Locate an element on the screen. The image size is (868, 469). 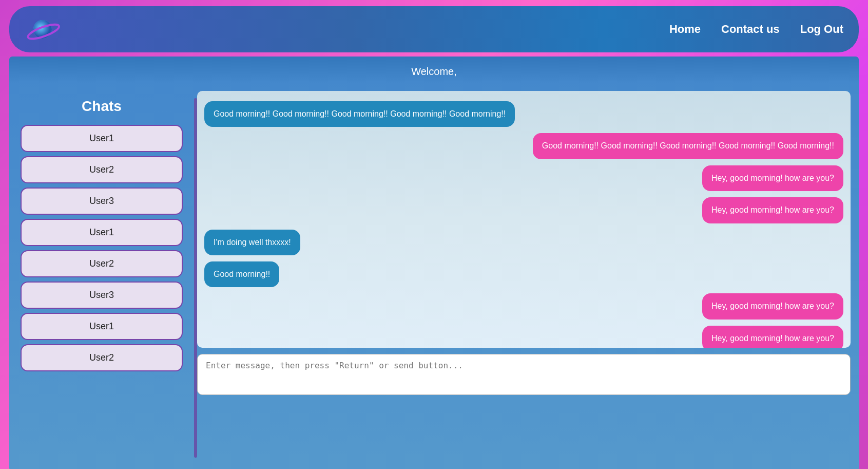
logo-icon is located at coordinates (43, 29).